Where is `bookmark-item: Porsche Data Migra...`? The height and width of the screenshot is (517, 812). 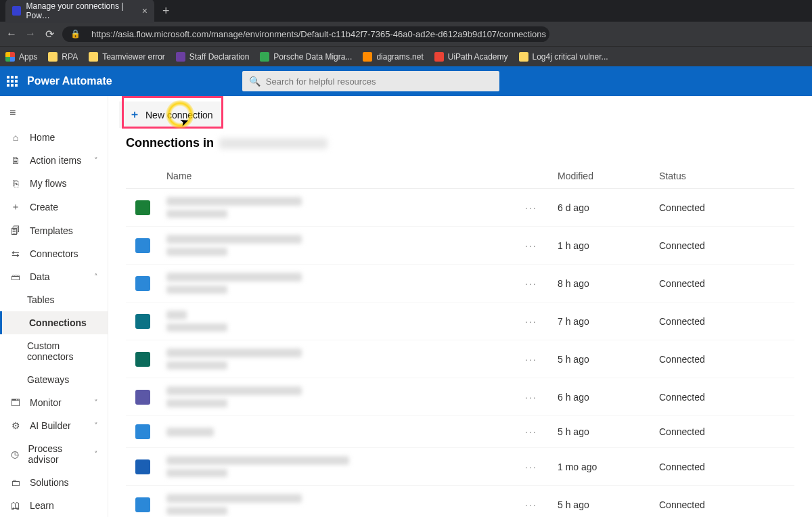 bookmark-item: Porsche Data Migra... is located at coordinates (306, 57).